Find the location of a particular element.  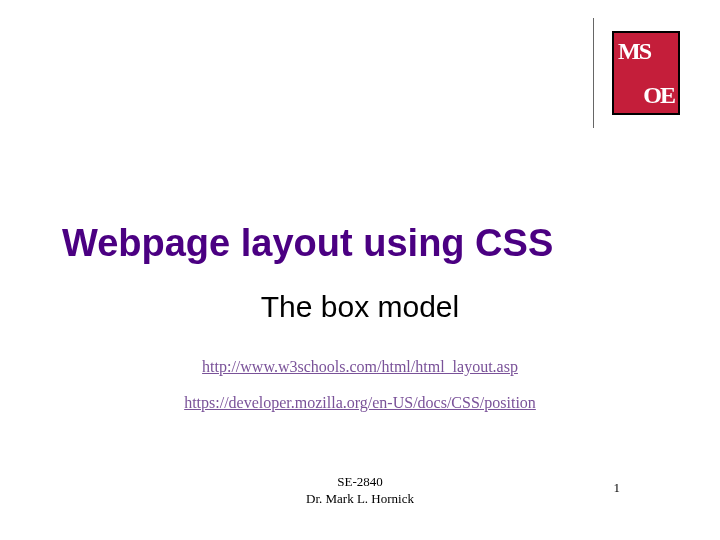

logo-text-top: MS is located at coordinates (634, 51).